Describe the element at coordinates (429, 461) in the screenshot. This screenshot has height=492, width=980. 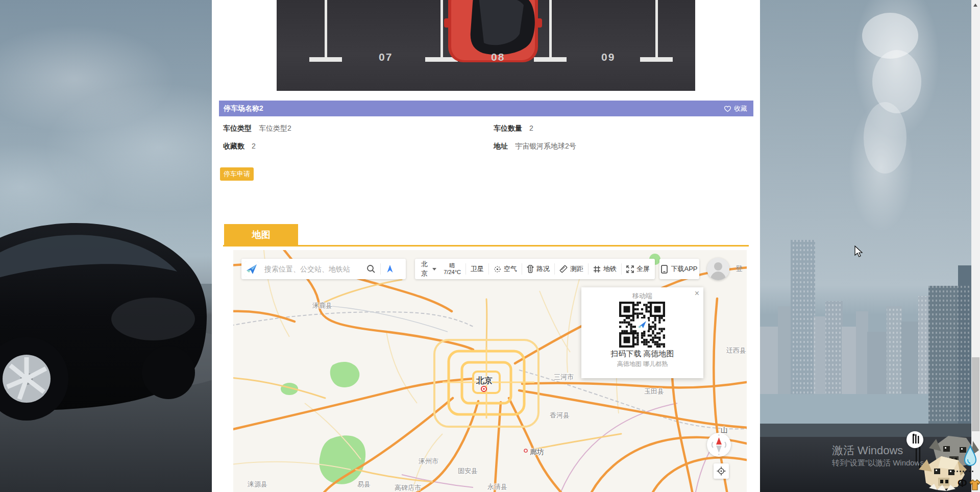
I see `map-label: 涿州市` at that location.